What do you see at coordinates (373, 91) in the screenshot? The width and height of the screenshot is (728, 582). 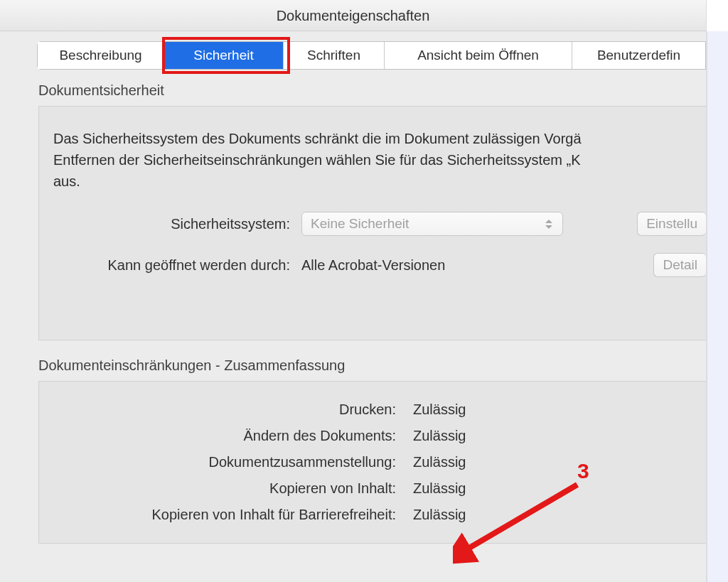 I see `group-title-security: Dokumentsicherheit` at bounding box center [373, 91].